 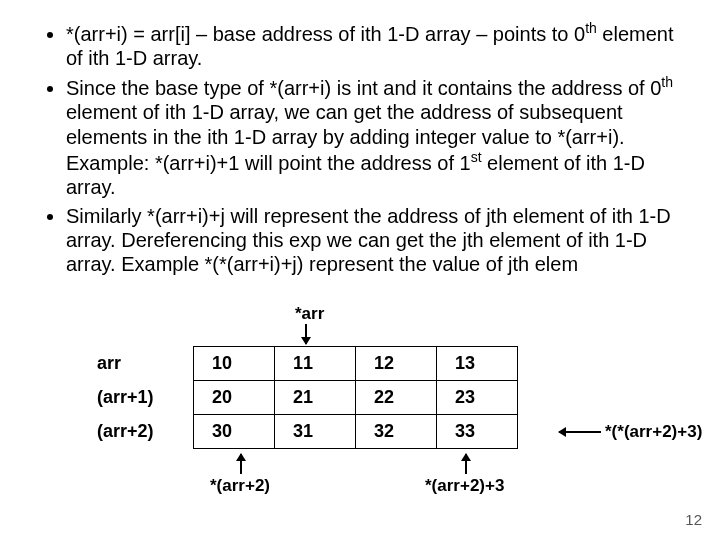 What do you see at coordinates (234, 398) in the screenshot?
I see `cell: 20` at bounding box center [234, 398].